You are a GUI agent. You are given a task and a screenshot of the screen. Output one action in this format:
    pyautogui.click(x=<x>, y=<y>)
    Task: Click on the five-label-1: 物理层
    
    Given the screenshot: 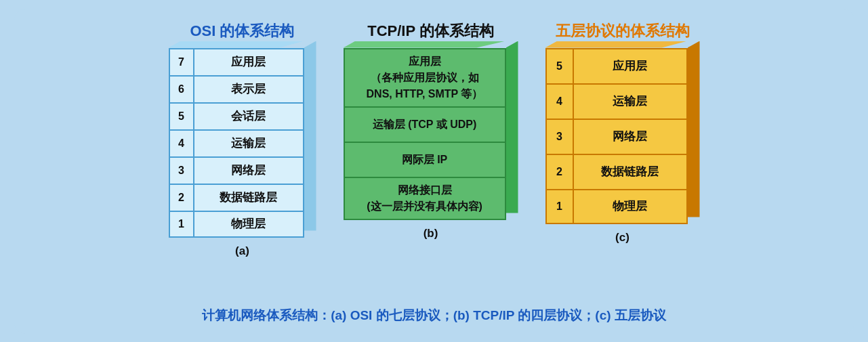 What is the action you would take?
    pyautogui.click(x=630, y=206)
    